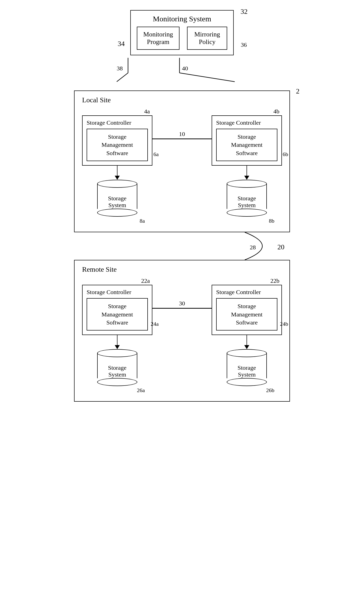 The image size is (364, 608). I want to click on remote-storage-a-wrapper: StorageSystem 26a, so click(117, 371).